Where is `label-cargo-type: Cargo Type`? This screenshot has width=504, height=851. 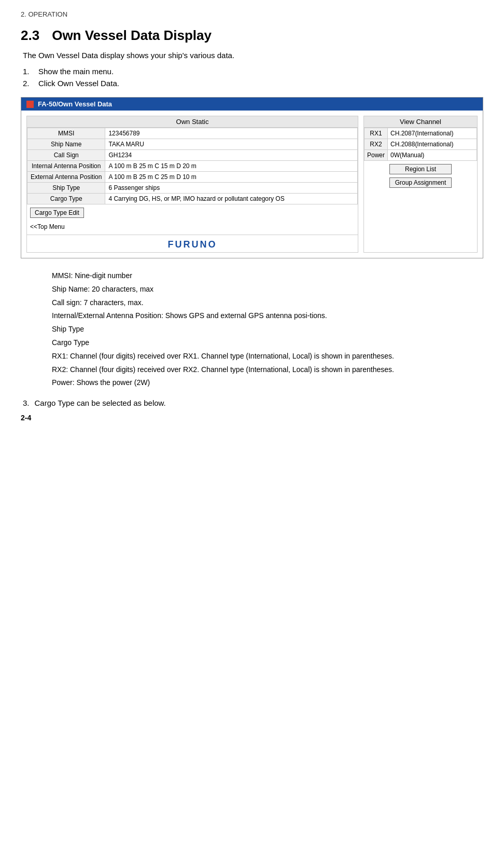 label-cargo-type: Cargo Type is located at coordinates (66, 199).